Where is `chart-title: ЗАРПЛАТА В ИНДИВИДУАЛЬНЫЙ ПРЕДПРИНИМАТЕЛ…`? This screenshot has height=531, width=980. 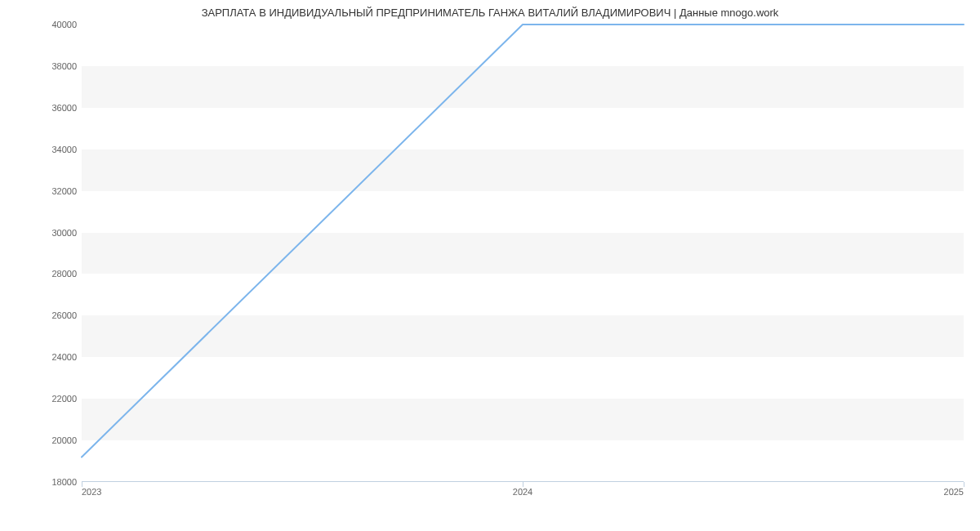 chart-title: ЗАРПЛАТА В ИНДИВИДУАЛЬНЫЙ ПРЕДПРИНИМАТЕЛ… is located at coordinates (490, 13).